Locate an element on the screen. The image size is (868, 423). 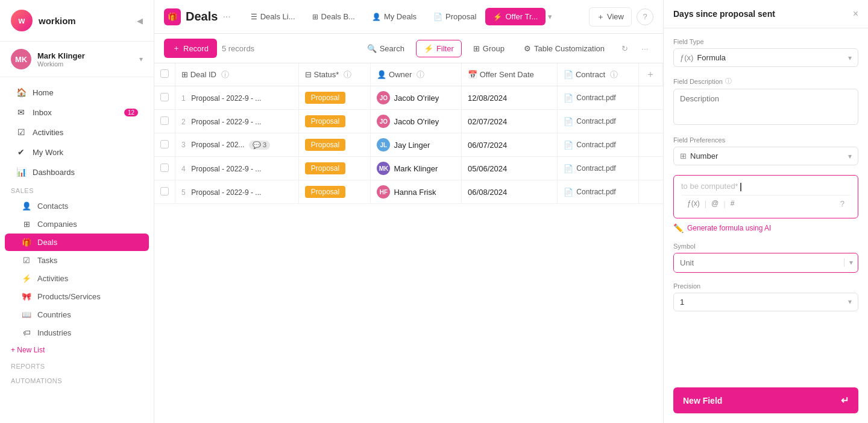
add-column-header: ＋ is located at coordinates (650, 75).